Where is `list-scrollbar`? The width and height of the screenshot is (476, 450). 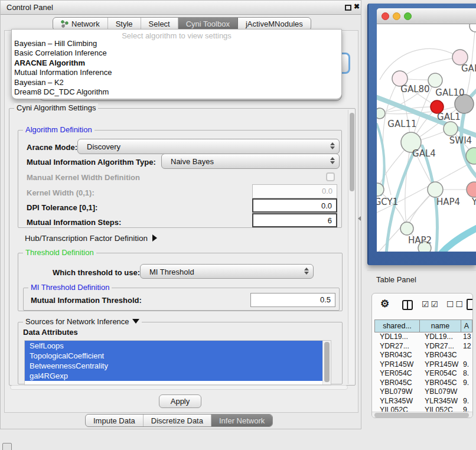
list-scrollbar is located at coordinates (327, 363).